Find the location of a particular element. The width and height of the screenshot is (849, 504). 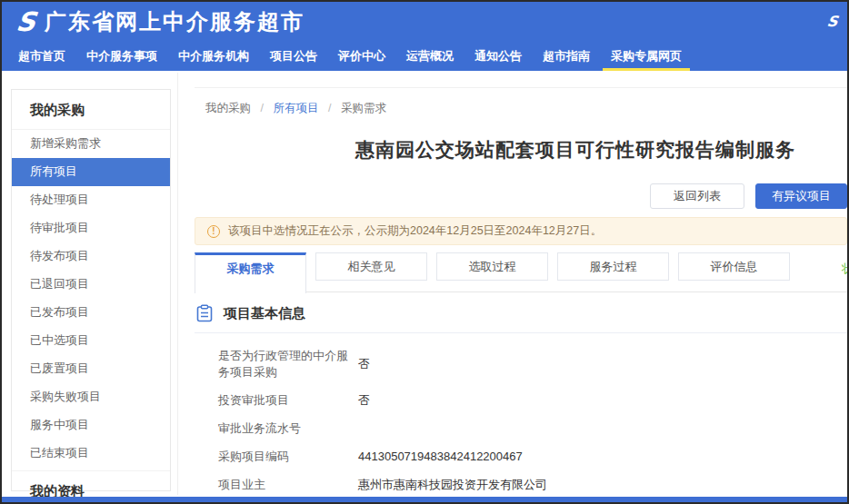

clipboard-icon is located at coordinates (205, 313).